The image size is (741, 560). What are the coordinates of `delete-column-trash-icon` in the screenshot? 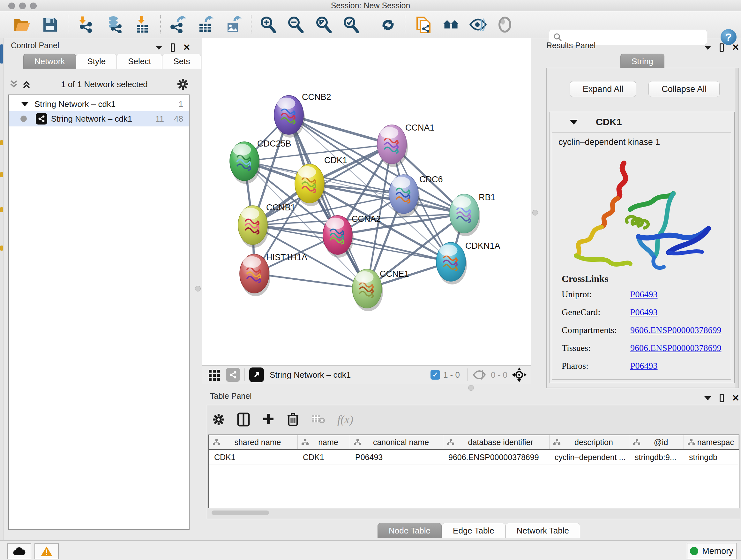 It's located at (293, 420).